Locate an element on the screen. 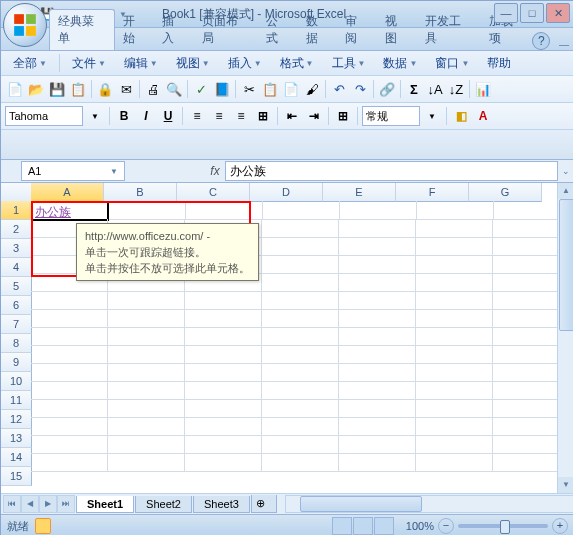 The height and width of the screenshot is (535, 573). font-name-box: Tahoma is located at coordinates (44, 116).